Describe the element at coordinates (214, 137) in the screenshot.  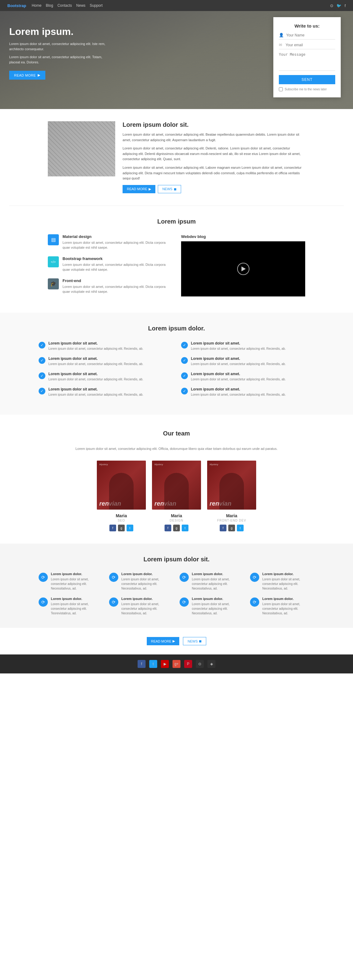
I see `article-para-1: Lorem ipsum dolor sit amet, consectetur …` at that location.